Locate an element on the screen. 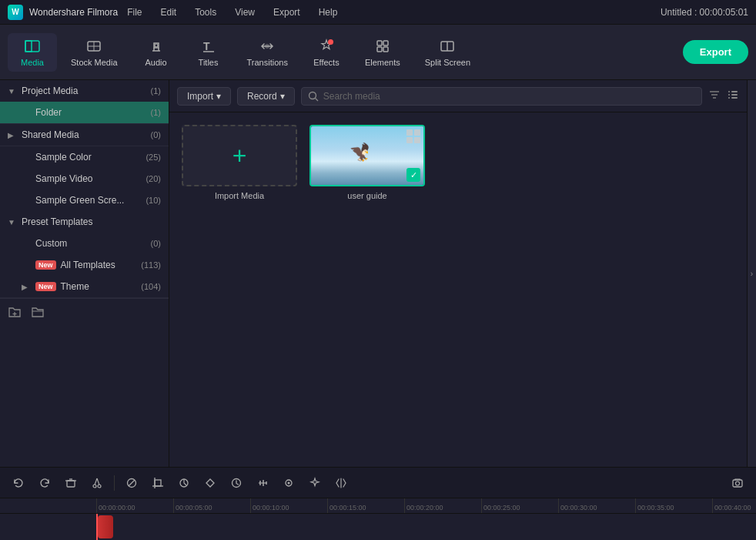 This screenshot has width=756, height=540. import-media-label: Import Media is located at coordinates (239, 196).